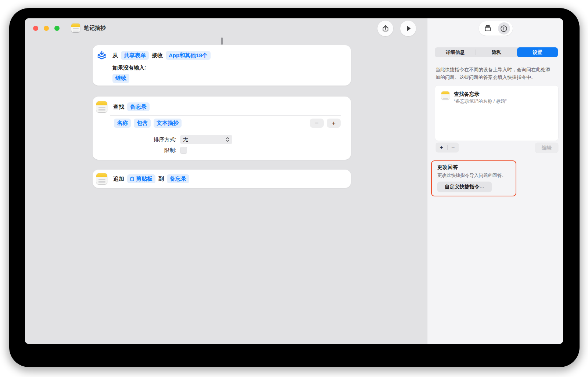 The width and height of the screenshot is (588, 377). I want to click on window-title-group: 笔记摘抄, so click(89, 28).